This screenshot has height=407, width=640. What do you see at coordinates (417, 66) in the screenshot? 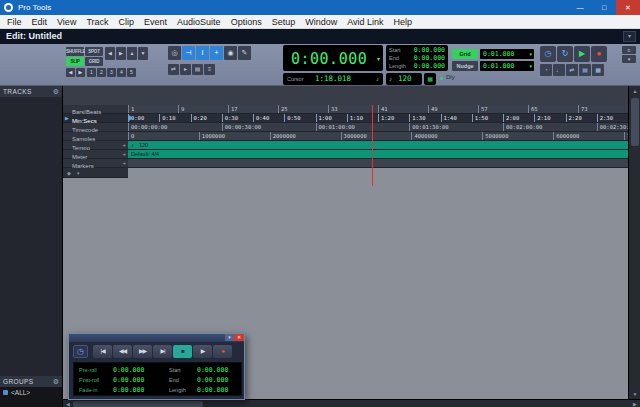
I see `selection-field: Length 0:00.000` at bounding box center [417, 66].